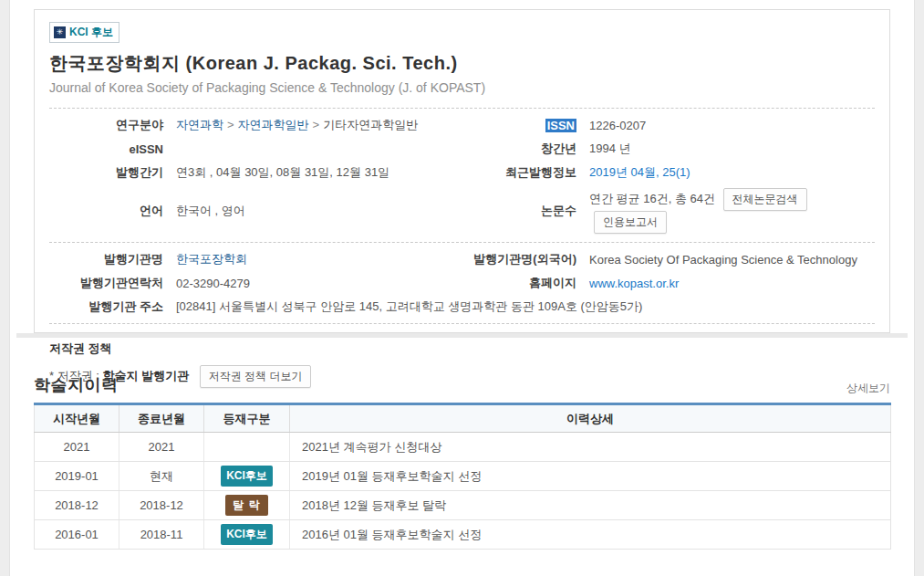 The image size is (924, 576). I want to click on publisher-value: 한국포장학회, so click(306, 259).